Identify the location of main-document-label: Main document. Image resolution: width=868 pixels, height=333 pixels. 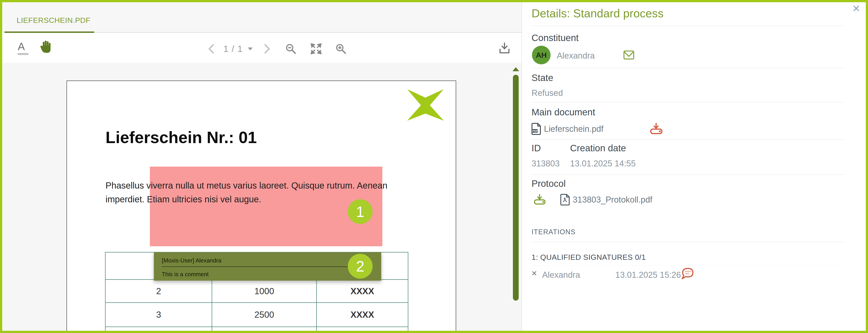
(563, 112).